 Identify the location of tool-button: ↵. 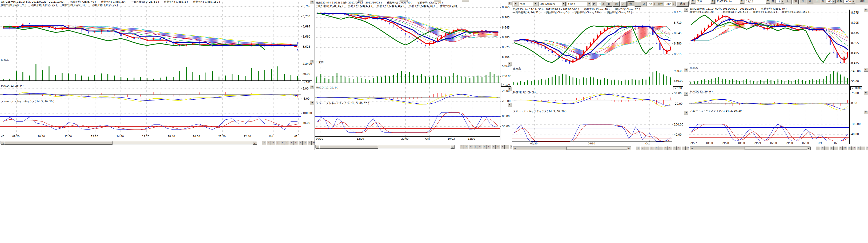
(313, 143).